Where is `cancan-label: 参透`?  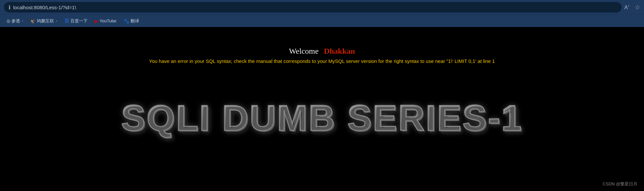 cancan-label: 参透 is located at coordinates (16, 21).